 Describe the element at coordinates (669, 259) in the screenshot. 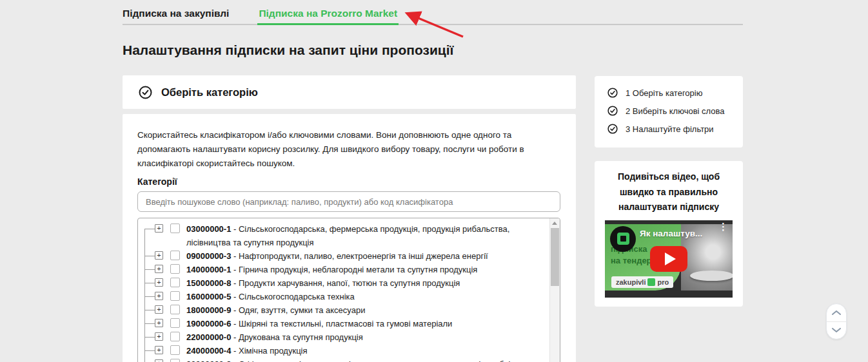

I see `youtube-play-button` at that location.